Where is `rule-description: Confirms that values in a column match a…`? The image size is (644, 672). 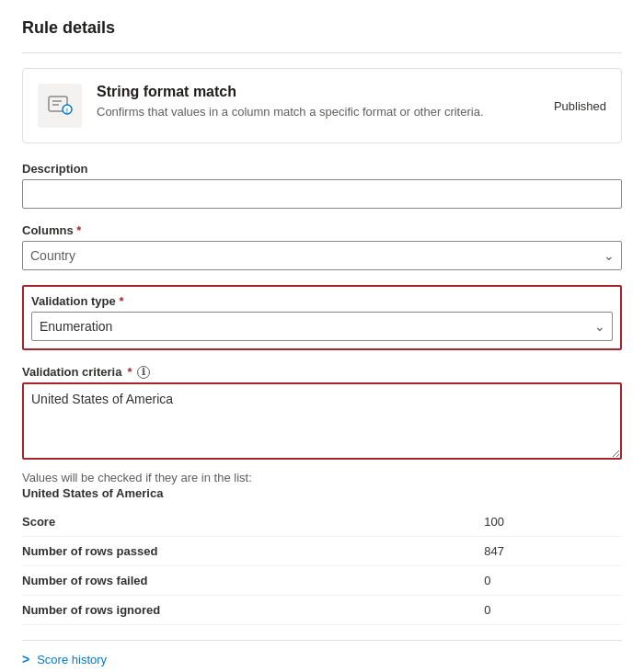 rule-description: Confirms that values in a column match a… is located at coordinates (318, 112).